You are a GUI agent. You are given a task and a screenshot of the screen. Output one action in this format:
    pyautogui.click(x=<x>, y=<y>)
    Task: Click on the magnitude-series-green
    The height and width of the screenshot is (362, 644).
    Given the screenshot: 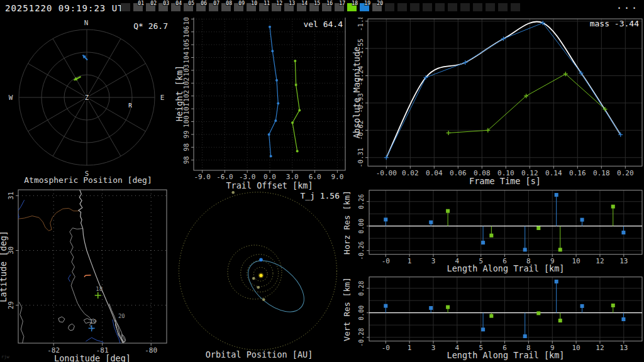 What is the action you would take?
    pyautogui.click(x=527, y=104)
    